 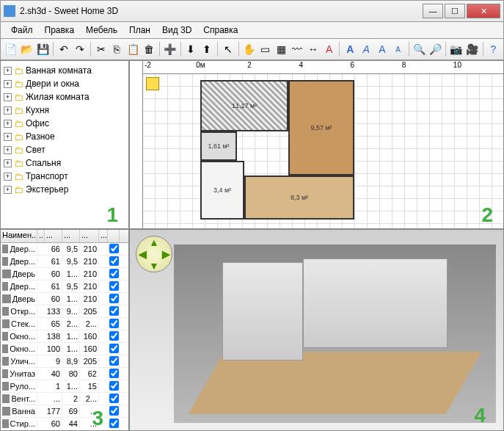 I want to click on save-button: 💾, so click(x=43, y=49).